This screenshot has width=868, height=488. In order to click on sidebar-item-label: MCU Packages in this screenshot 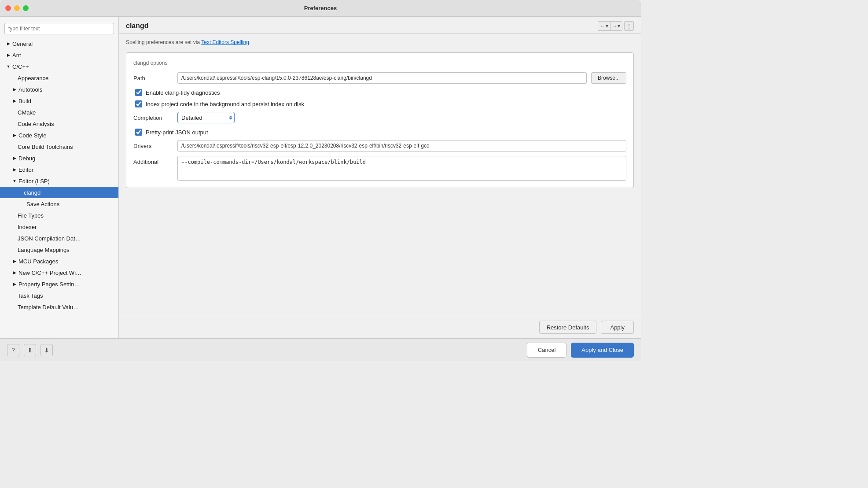, I will do `click(38, 262)`.